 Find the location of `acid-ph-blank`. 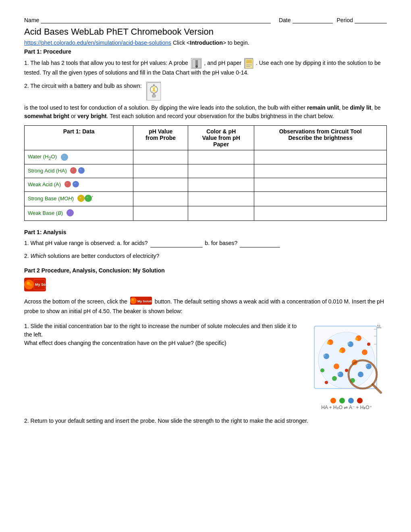

acid-ph-blank is located at coordinates (176, 244).